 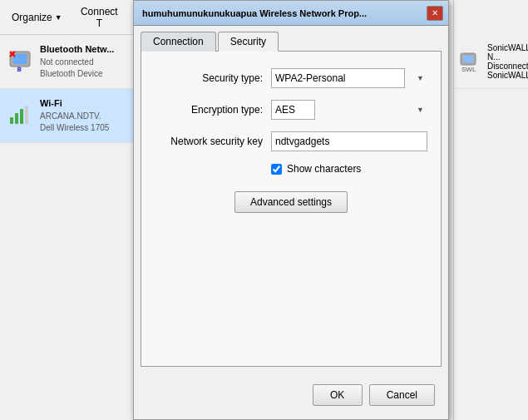 I want to click on bluetooth-network-text: Bluetooth Netw... Not connected Bluetoot…, so click(x=76, y=62).